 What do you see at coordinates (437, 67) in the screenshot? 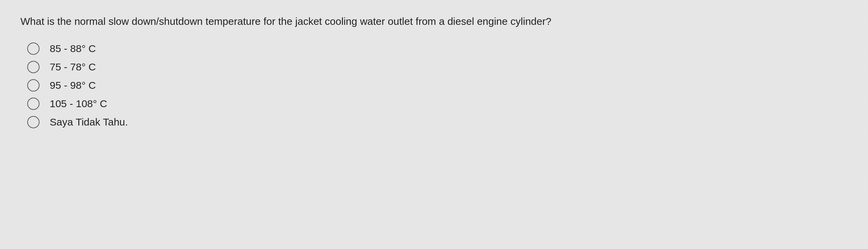
I see `option-item-2: 75 - 78° C` at bounding box center [437, 67].